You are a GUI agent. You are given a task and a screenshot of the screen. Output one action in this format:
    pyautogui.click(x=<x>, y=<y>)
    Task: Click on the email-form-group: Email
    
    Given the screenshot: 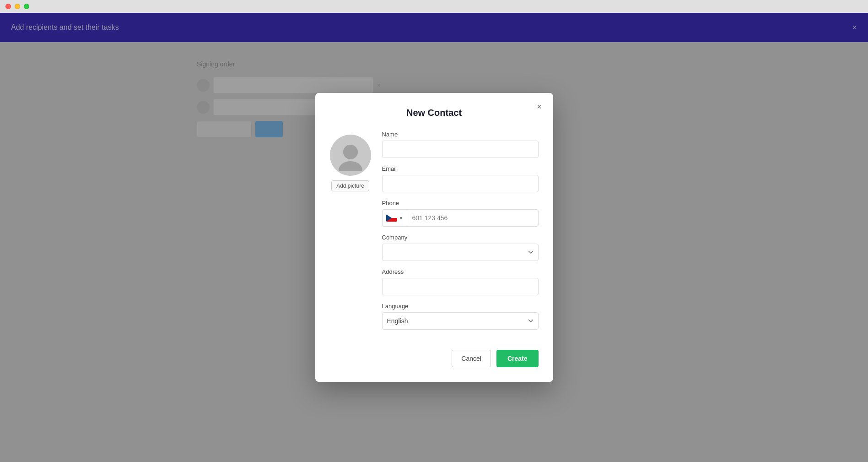 What is the action you would take?
    pyautogui.click(x=460, y=179)
    